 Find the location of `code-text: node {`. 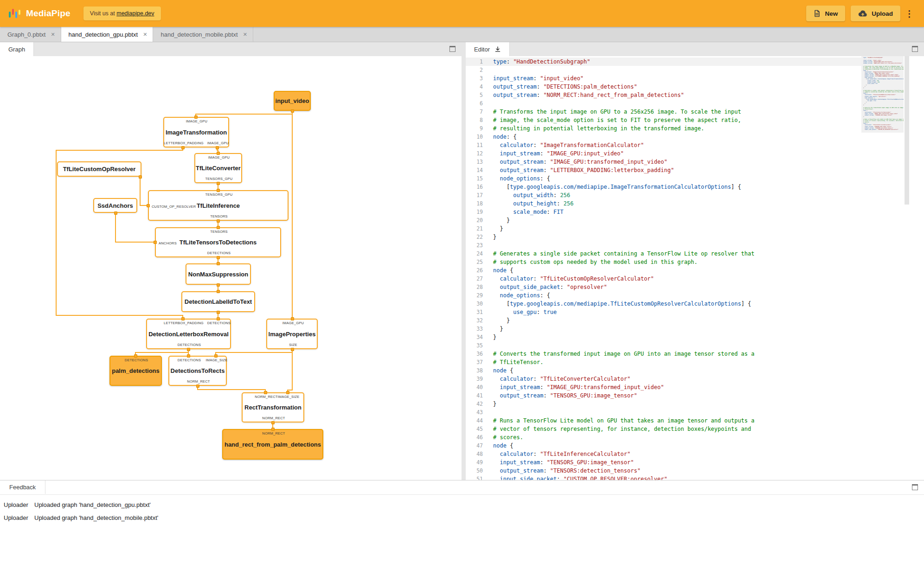

code-text: node { is located at coordinates (503, 371).